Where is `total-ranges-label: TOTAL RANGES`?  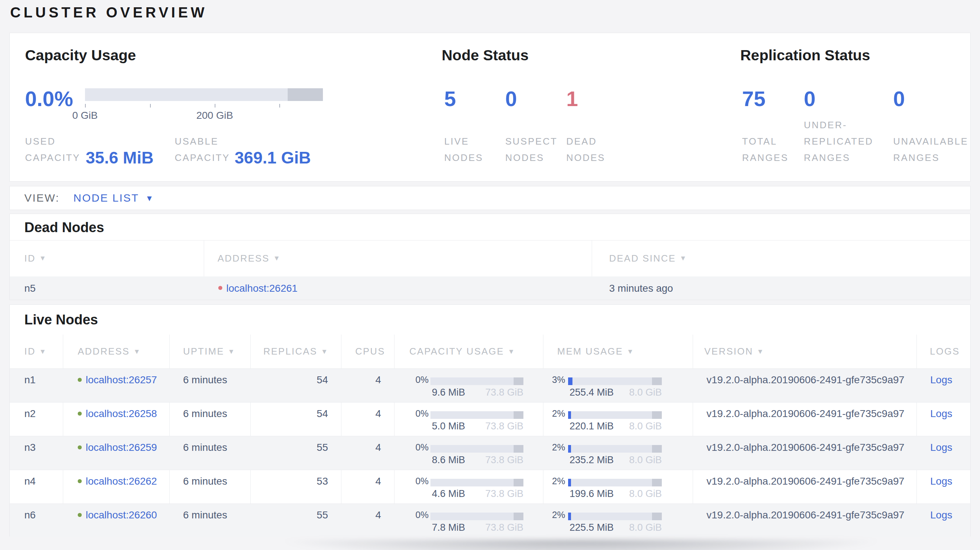 total-ranges-label: TOTAL RANGES is located at coordinates (765, 150).